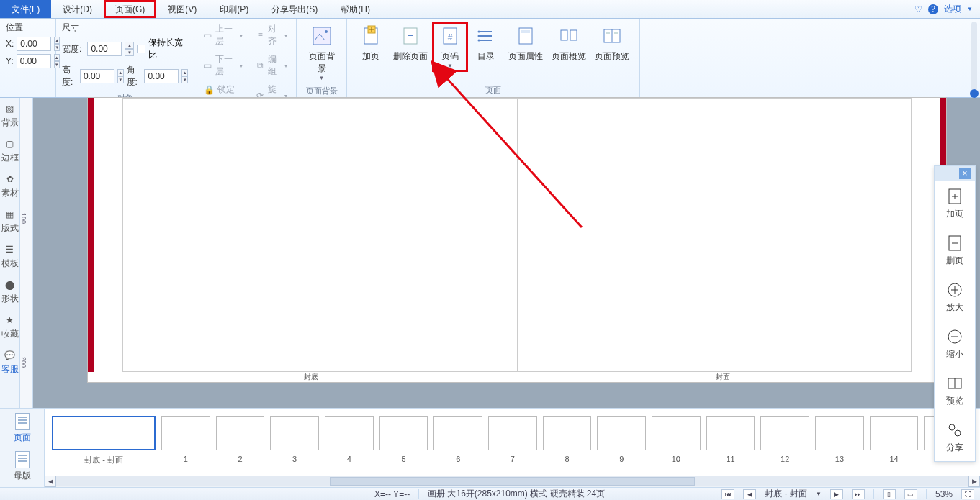 The image size is (980, 500). Describe the element at coordinates (34, 61) in the screenshot. I see `y-input` at that location.